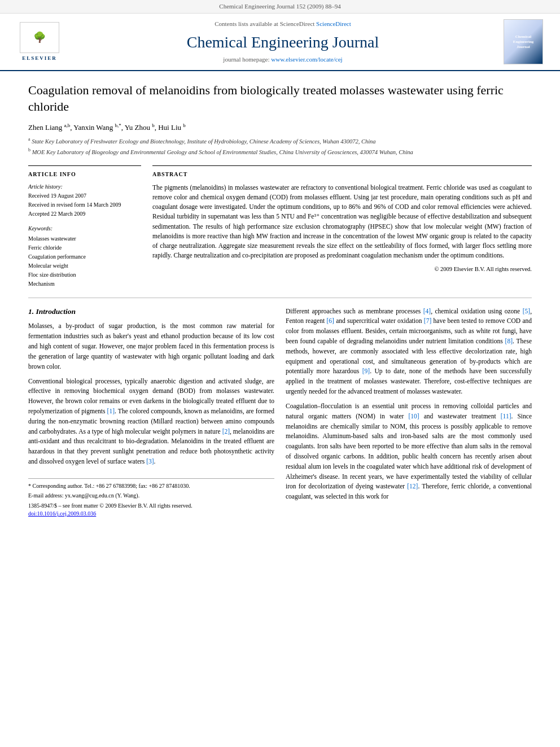  Describe the element at coordinates (246, 59) in the screenshot. I see `homepage-label: journal homepage:` at that location.